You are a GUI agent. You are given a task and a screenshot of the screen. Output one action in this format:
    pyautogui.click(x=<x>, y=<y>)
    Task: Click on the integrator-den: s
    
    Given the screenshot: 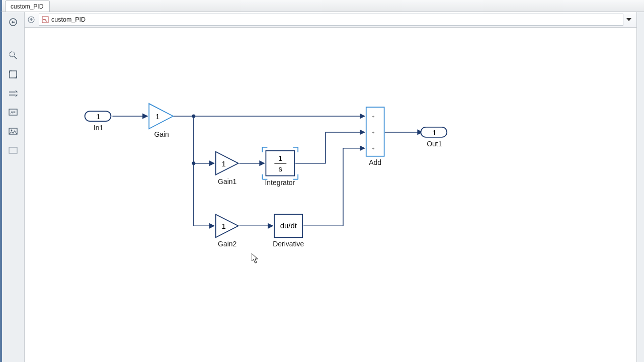 What is the action you would take?
    pyautogui.click(x=281, y=169)
    